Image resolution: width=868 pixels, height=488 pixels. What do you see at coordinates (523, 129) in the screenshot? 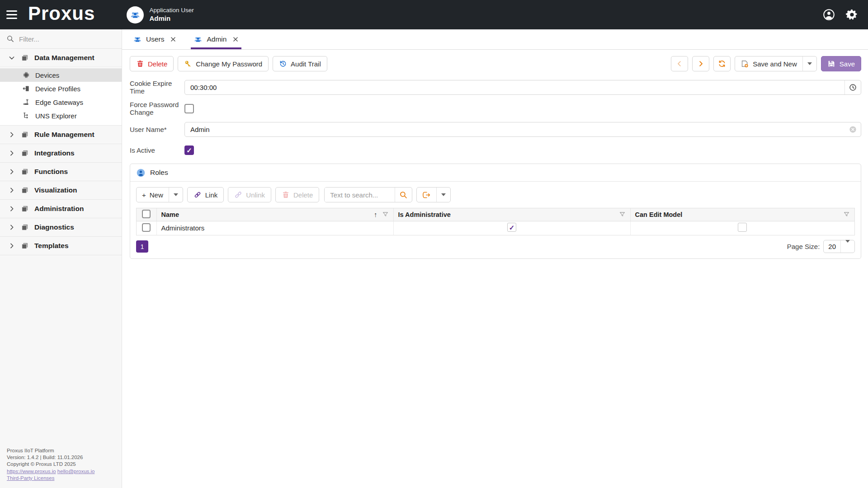
I see `user-name-group` at bounding box center [523, 129].